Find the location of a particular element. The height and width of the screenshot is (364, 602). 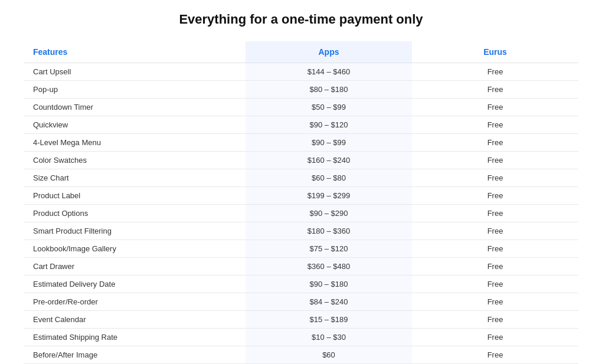

feature-cell: Color Swatches is located at coordinates (135, 160).